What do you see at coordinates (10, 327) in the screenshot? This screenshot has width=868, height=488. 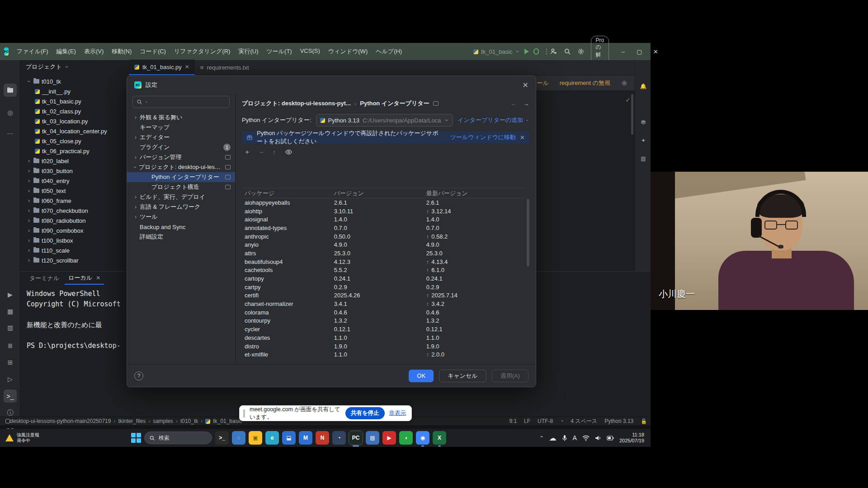 I see `packages-icon: ▥` at bounding box center [10, 327].